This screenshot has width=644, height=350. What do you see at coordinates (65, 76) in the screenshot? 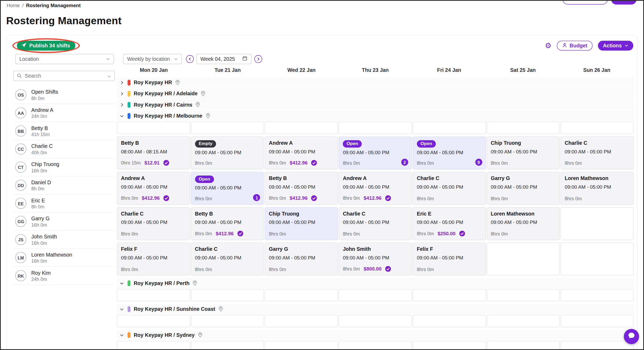
I see `search-input` at bounding box center [65, 76].